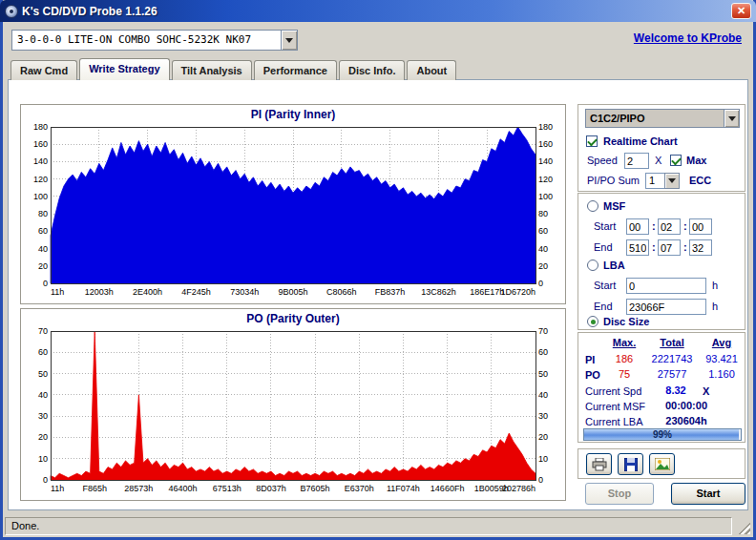 The width and height of the screenshot is (756, 540). Describe the element at coordinates (722, 374) in the screenshot. I see `po-avg-value: 1.160` at that location.